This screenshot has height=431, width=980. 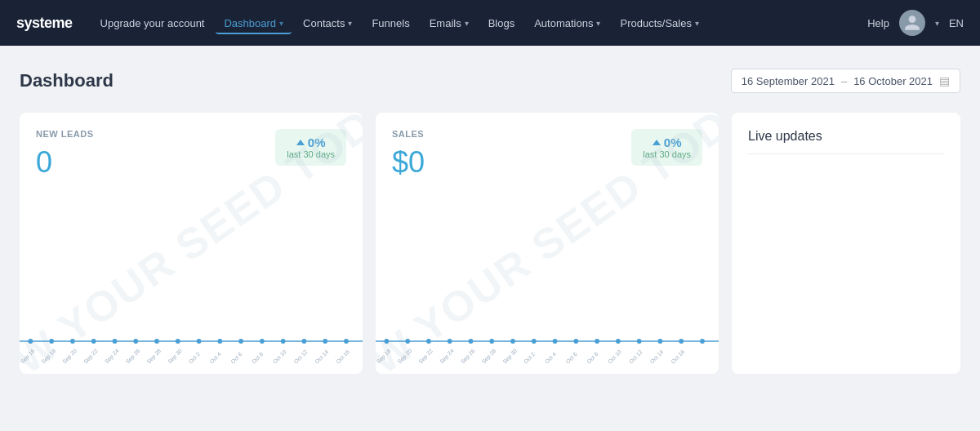 What do you see at coordinates (614, 357) in the screenshot?
I see `svg-text: Oct 10` at bounding box center [614, 357].